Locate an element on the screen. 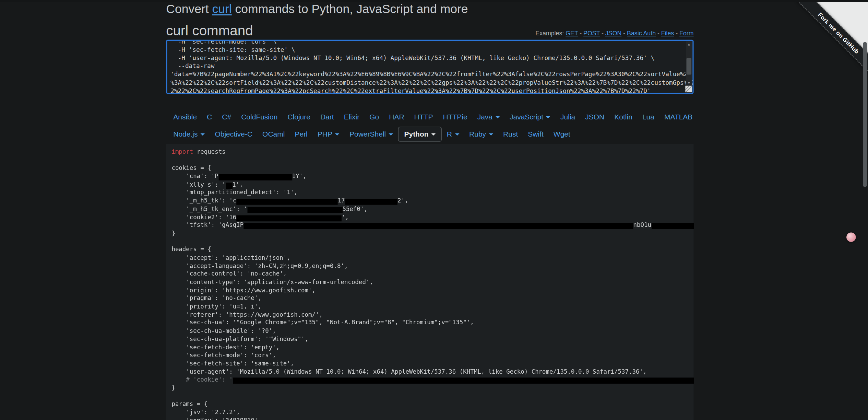  example-link-json: JSON is located at coordinates (613, 33).